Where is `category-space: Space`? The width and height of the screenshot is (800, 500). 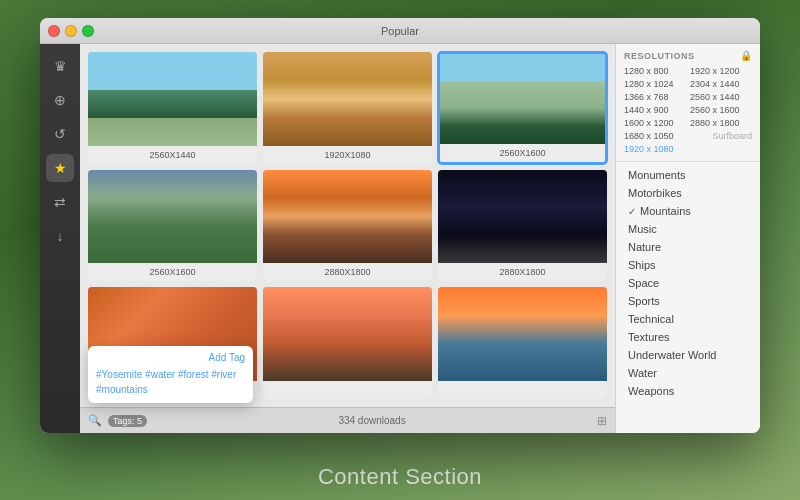 category-space: Space is located at coordinates (688, 283).